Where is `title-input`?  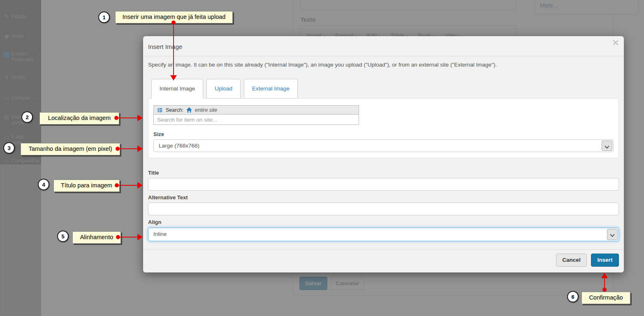
title-input is located at coordinates (383, 184).